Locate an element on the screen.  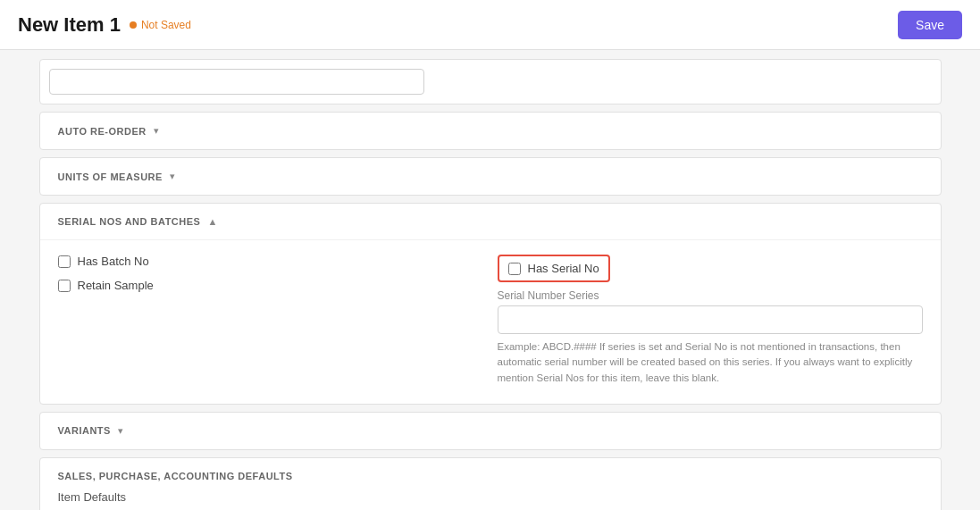
top-bar: New Item 1 Not Saved Save is located at coordinates (490, 25).